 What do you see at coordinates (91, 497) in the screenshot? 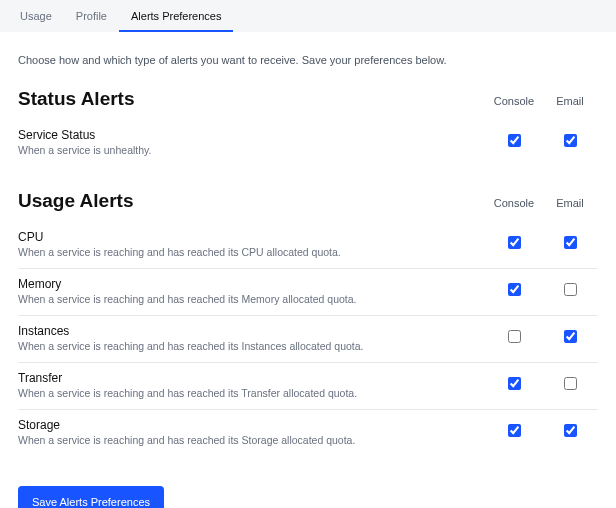
I see `save-button: Save Alerts Preferences` at bounding box center [91, 497].